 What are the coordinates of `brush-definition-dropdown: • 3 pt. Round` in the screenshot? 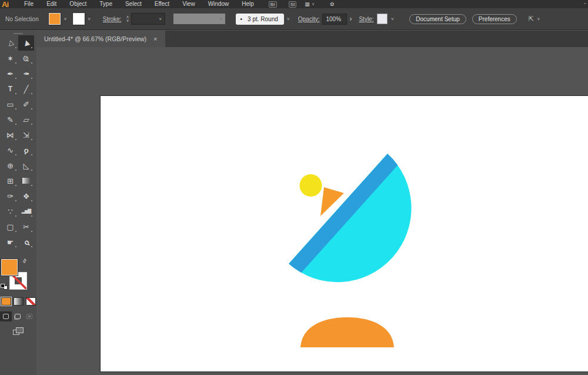 It's located at (260, 19).